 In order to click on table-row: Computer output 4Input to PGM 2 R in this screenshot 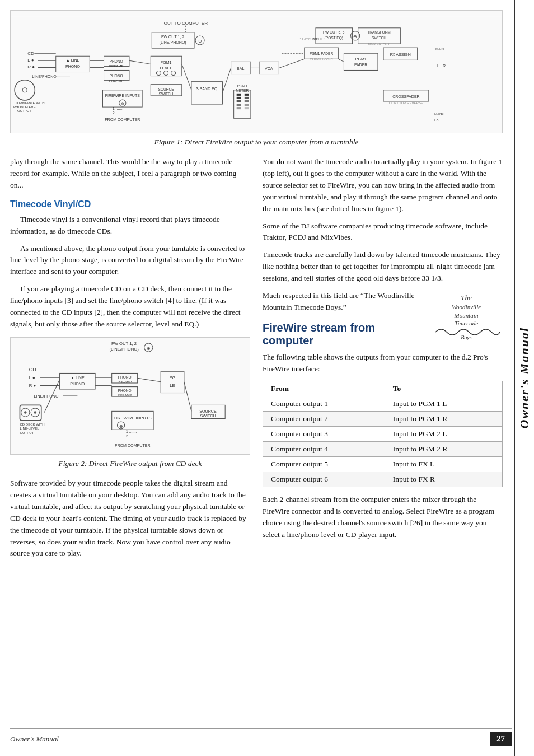, I will do `click(383, 449)`.